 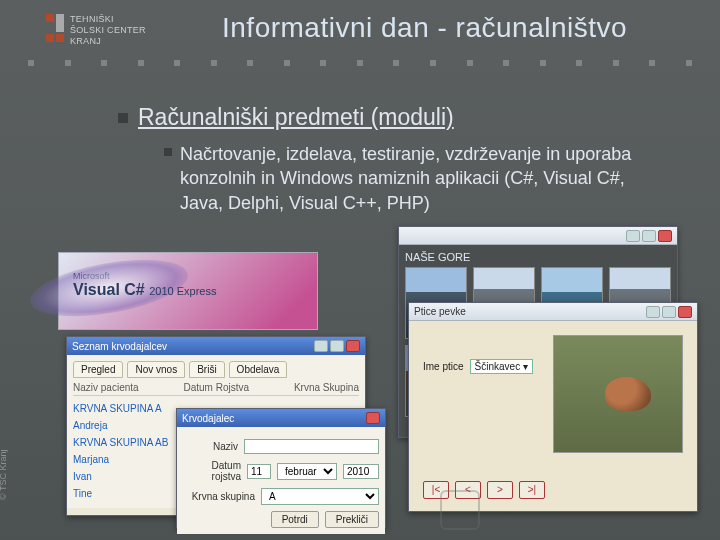 I want to click on titlebar: Seznam krvodajalcev, so click(x=216, y=346).